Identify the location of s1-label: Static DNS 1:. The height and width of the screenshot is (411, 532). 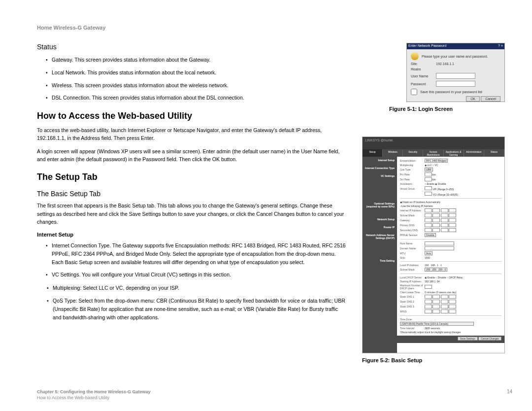
(412, 297).